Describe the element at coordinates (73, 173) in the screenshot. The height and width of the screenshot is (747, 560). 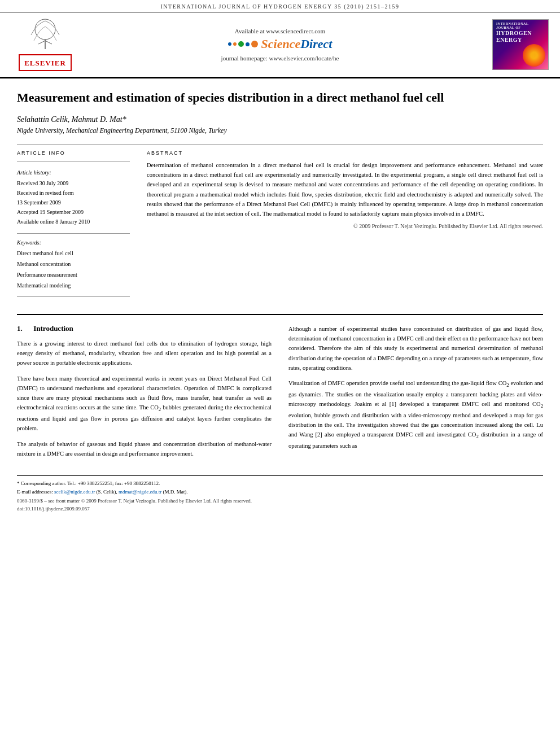
I see `history-label: Article history:` at that location.